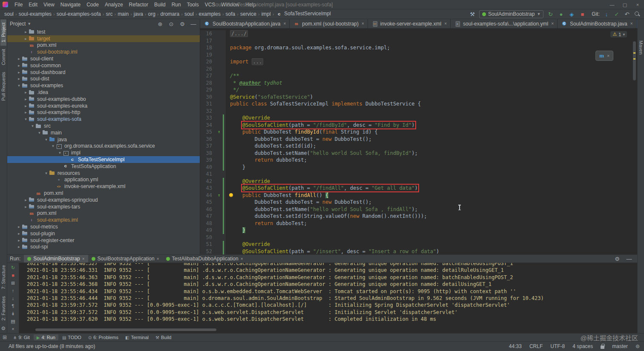 This screenshot has width=644, height=351. What do you see at coordinates (213, 48) in the screenshot?
I see `editor-gutter: 18` at bounding box center [213, 48].